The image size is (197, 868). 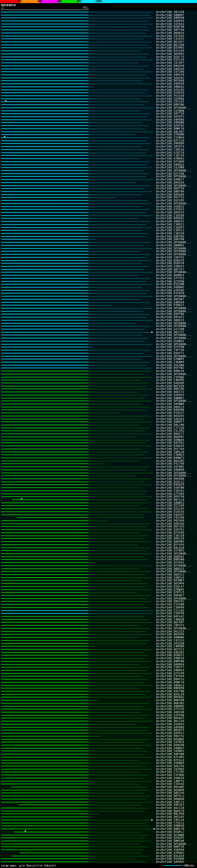 What do you see at coordinates (170, 33) in the screenshot?
I see `hit-accession-label: UniRef100_Q04014` at bounding box center [170, 33].